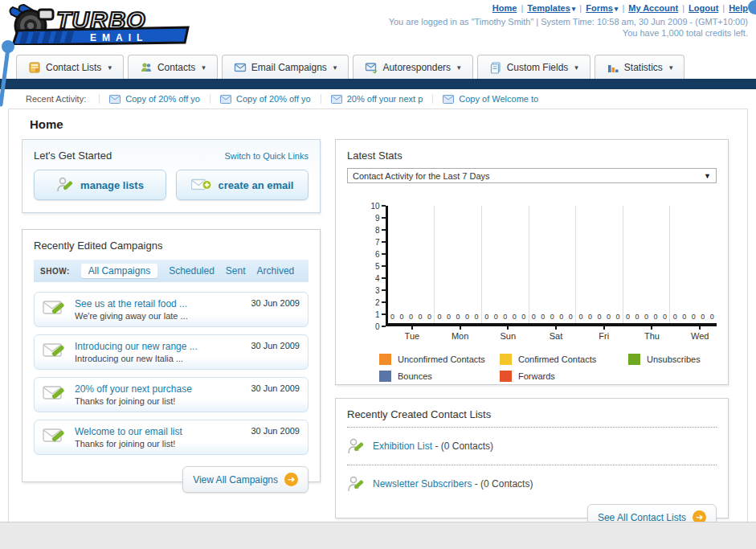 Image resolution: width=756 pixels, height=549 pixels. I want to click on chart-day-group: 00000, so click(599, 264).